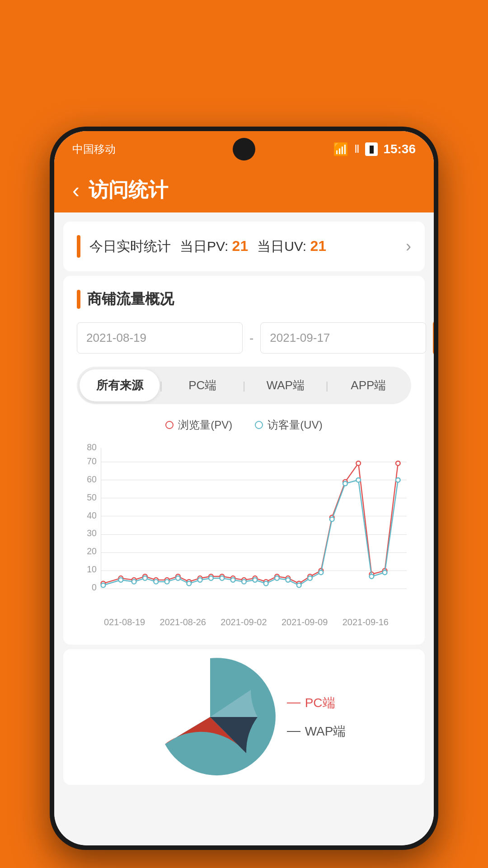 This screenshot has width=488, height=868. Describe the element at coordinates (433, 338) in the screenshot. I see `confirm-button: 确定` at that location.